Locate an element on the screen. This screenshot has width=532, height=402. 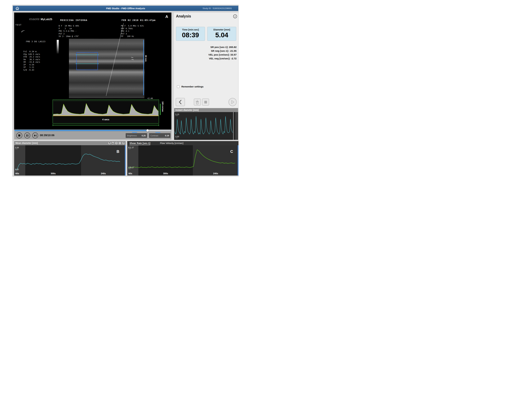
sr-neg-stat: SR neg [sec-1]: -21.55 is located at coordinates (222, 51).